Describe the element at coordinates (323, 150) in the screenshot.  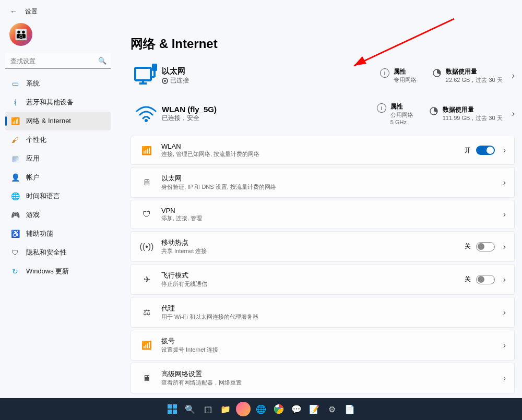
I see `card-wlan: 📶 WLAN连接, 管理已知网络, 按流量计费的网络 开 ›` at that location.